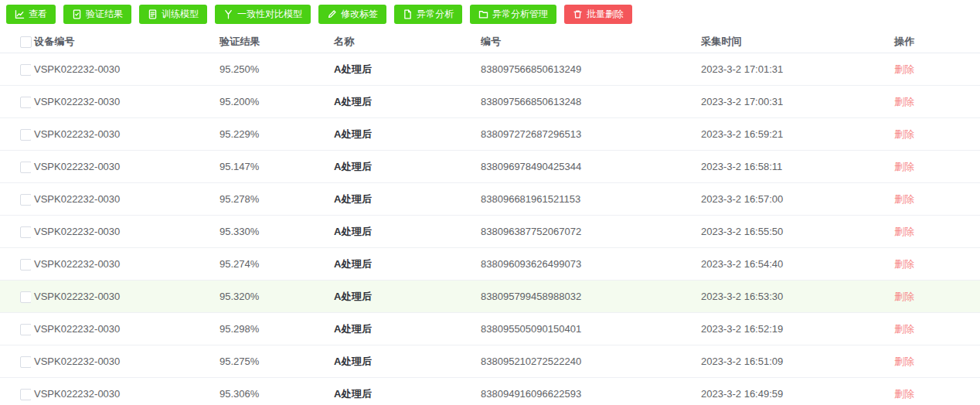 The height and width of the screenshot is (405, 980). I want to click on batch-delete-button: 批量删除, so click(598, 14).